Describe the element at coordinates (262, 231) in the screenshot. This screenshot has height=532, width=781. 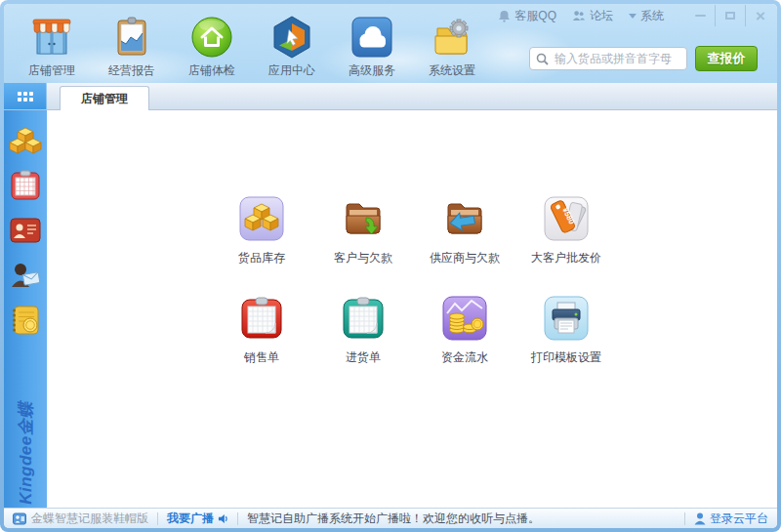
I see `shortcut-inventory: 货品库存` at that location.